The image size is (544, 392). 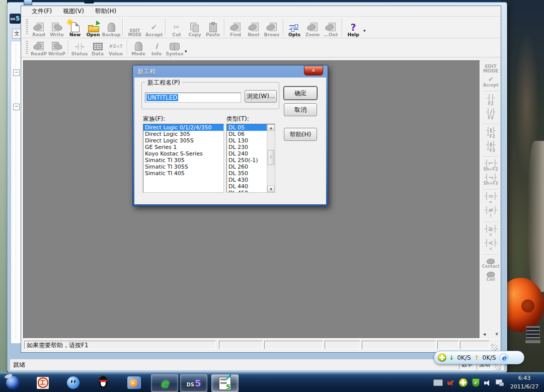 What do you see at coordinates (42, 11) in the screenshot?
I see `menu-file: 文件(F)` at bounding box center [42, 11].